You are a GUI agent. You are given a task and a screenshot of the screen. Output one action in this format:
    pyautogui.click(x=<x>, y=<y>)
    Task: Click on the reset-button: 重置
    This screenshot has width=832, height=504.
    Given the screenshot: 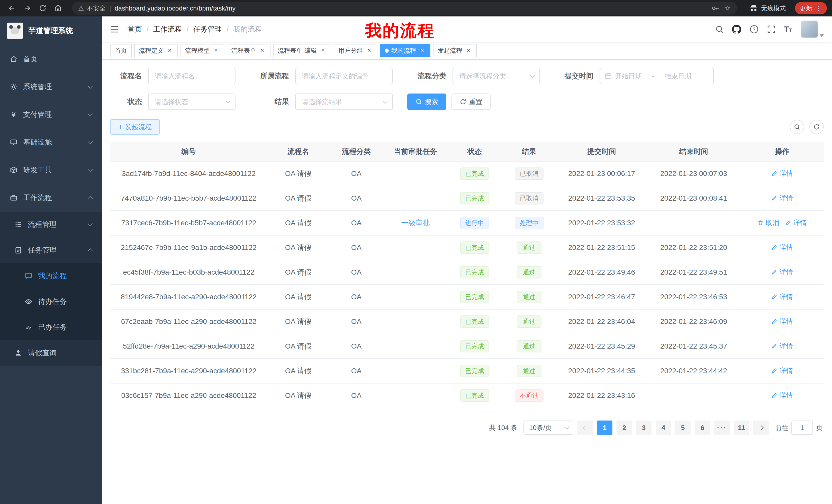 What is the action you would take?
    pyautogui.click(x=471, y=102)
    